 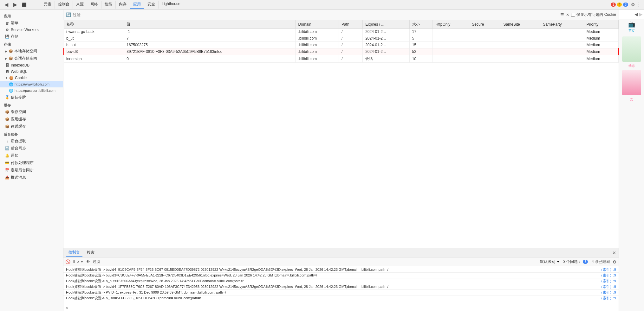 I want to click on refresh-icon: 🔄, so click(x=68, y=15).